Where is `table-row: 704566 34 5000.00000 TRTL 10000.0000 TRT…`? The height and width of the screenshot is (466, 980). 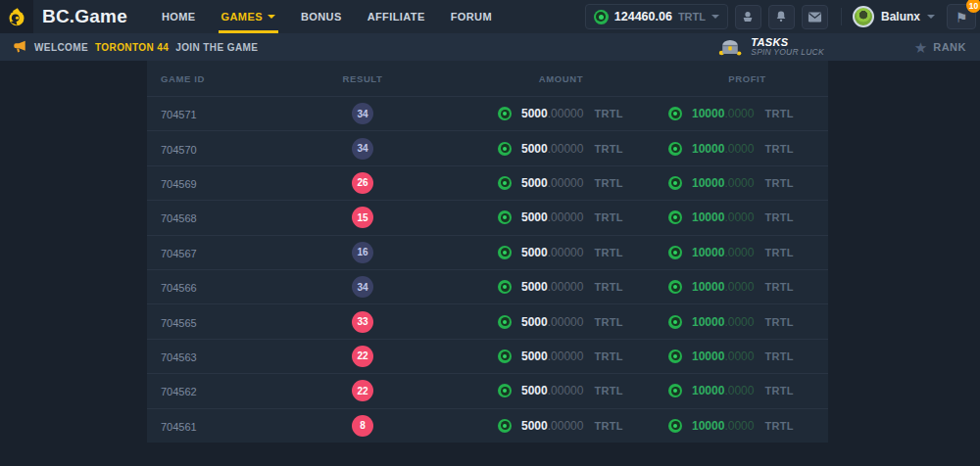 table-row: 704566 34 5000.00000 TRTL 10000.0000 TRT… is located at coordinates (488, 286).